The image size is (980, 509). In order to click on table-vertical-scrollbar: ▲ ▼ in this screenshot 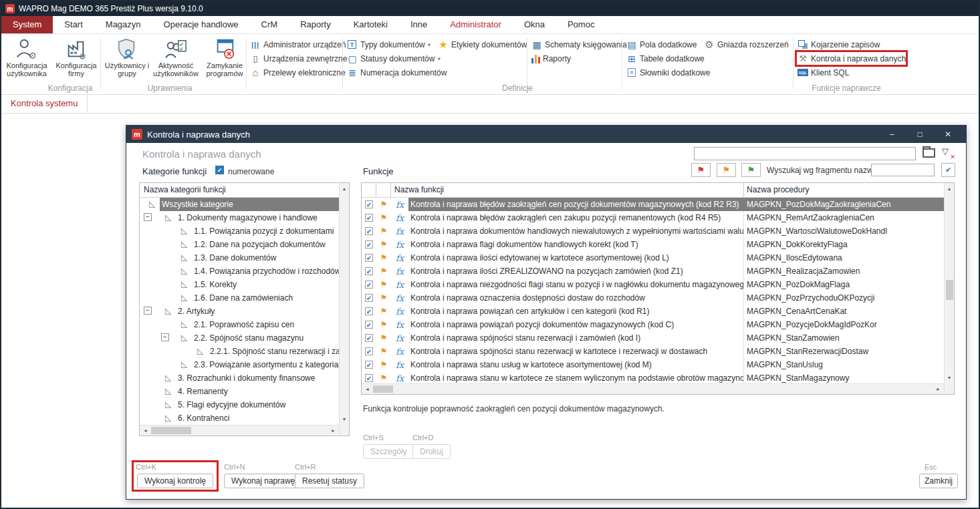, I will do `click(949, 289)`.